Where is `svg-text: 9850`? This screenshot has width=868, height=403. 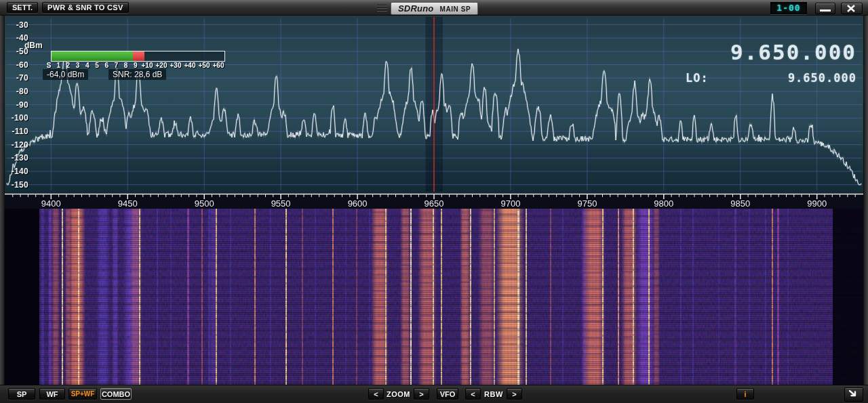
svg-text: 9850 is located at coordinates (741, 203).